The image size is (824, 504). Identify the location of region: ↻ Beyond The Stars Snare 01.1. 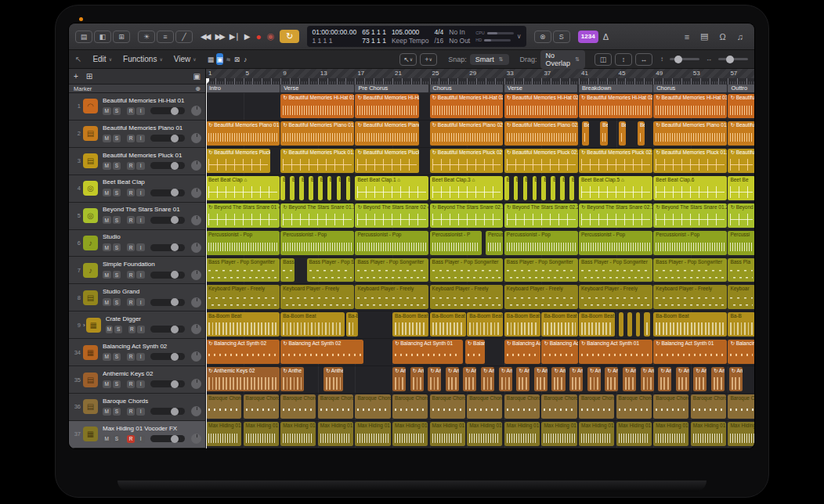
(317, 216).